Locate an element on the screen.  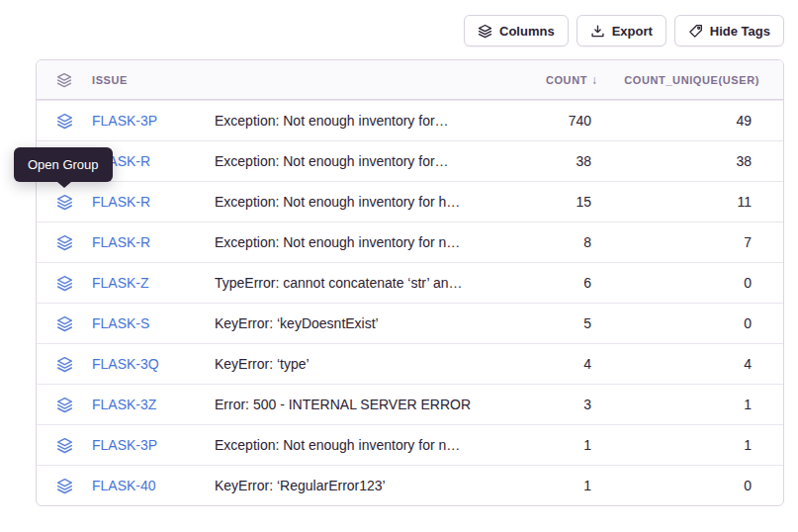
column-header-count: COUNT ↓ is located at coordinates (560, 80).